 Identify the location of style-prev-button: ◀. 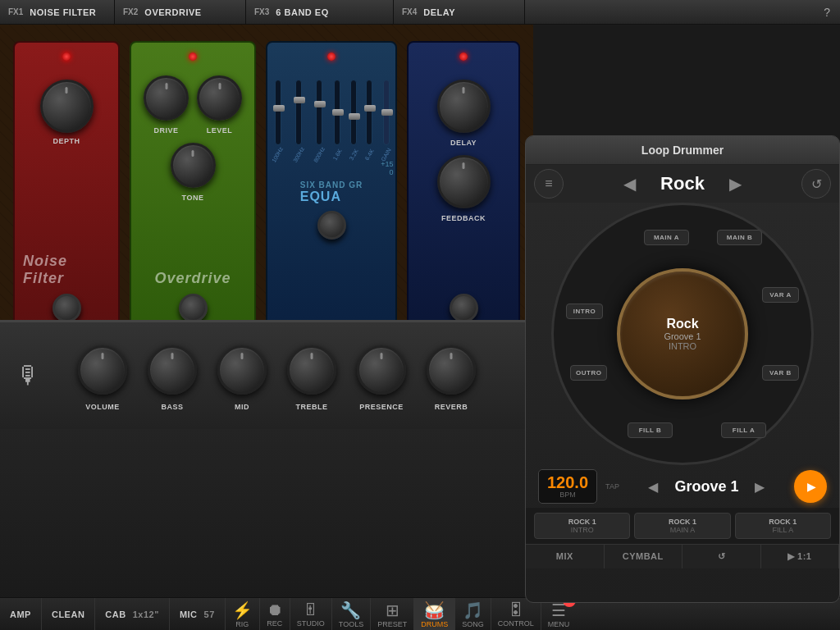
(630, 184).